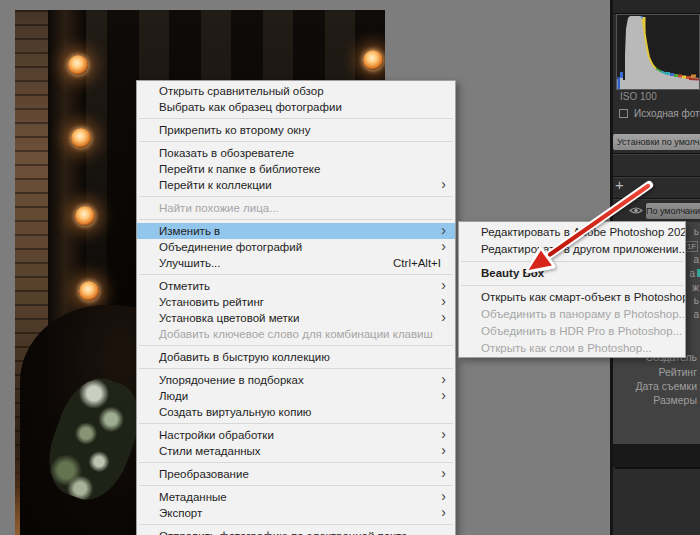 Image resolution: width=700 pixels, height=535 pixels. What do you see at coordinates (660, 114) in the screenshot?
I see `original-photo-row: Исходная фотография` at bounding box center [660, 114].